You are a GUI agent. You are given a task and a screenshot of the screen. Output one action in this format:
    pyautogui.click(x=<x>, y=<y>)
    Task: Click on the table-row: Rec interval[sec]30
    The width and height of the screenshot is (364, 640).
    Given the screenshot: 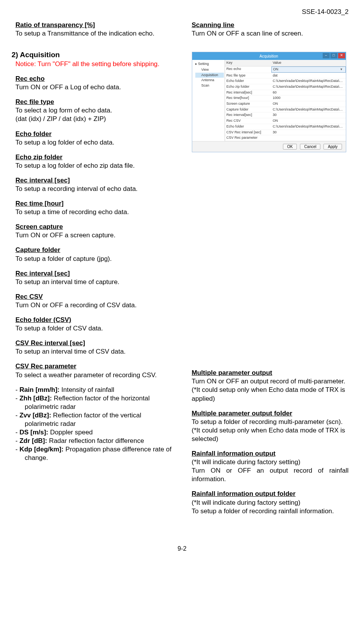 What is the action you would take?
    pyautogui.click(x=286, y=115)
    